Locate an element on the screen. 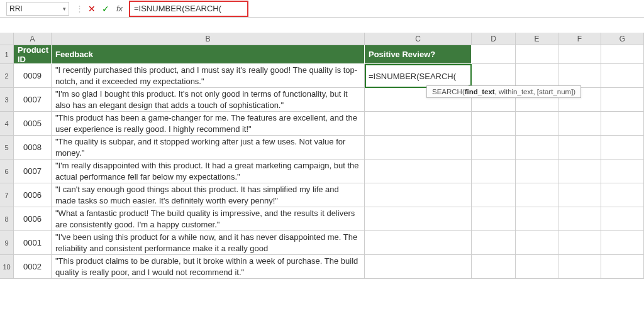 This screenshot has height=314, width=644. cell-active: =ISNUMBER(SEARCH( is located at coordinates (418, 76).